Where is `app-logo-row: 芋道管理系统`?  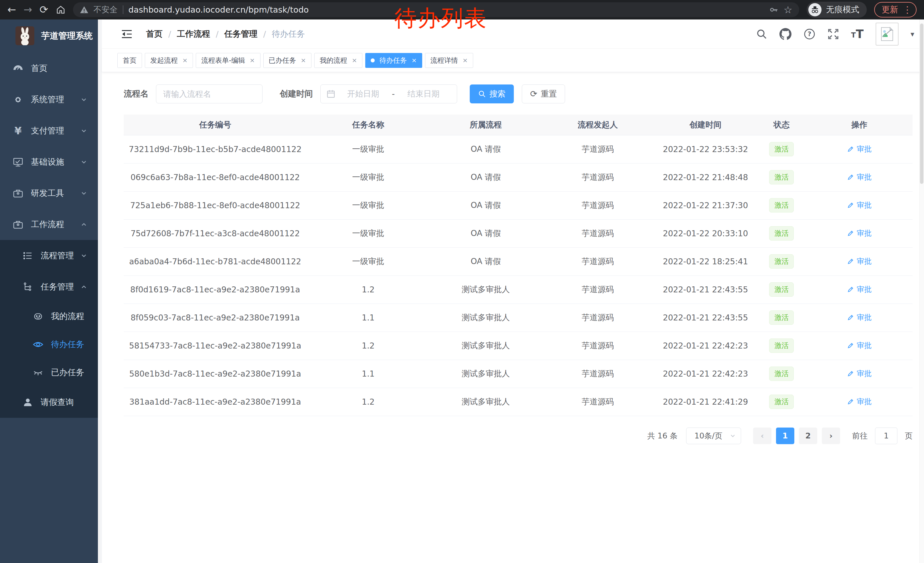
app-logo-row: 芋道管理系统 is located at coordinates (49, 36).